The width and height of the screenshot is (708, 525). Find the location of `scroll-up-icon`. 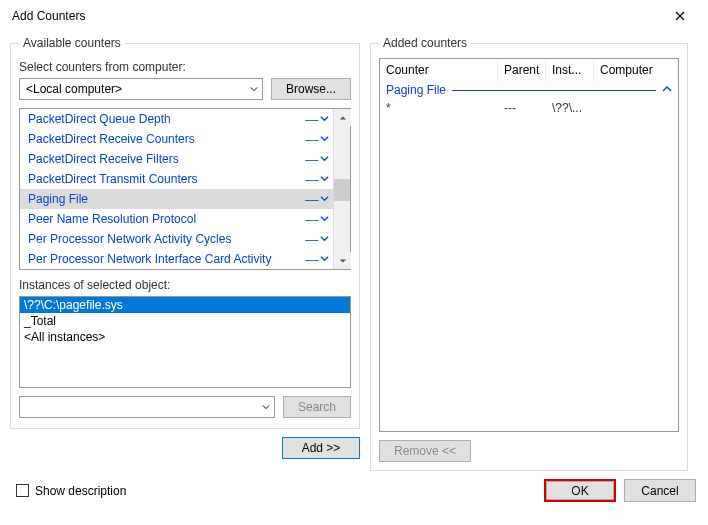

scroll-up-icon is located at coordinates (342, 118).